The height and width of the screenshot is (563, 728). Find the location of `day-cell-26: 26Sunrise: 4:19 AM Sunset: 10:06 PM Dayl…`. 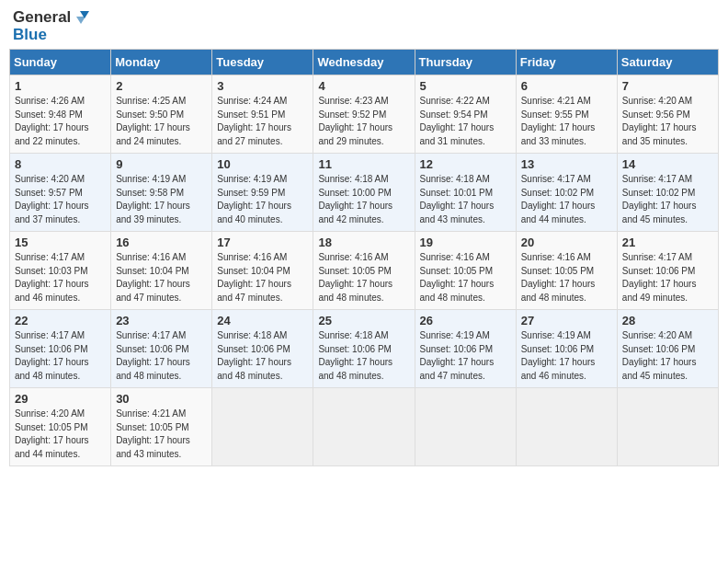

day-cell-26: 26Sunrise: 4:19 AM Sunset: 10:06 PM Dayl… is located at coordinates (465, 350).